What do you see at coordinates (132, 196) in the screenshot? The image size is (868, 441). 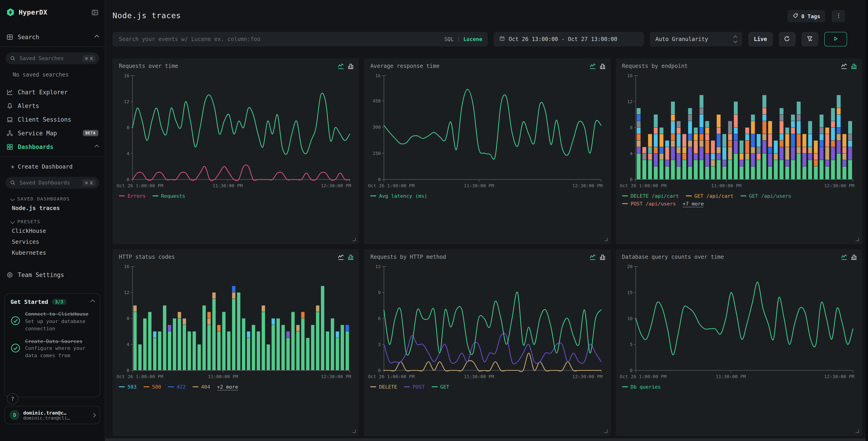 I see `legend-item: Errors` at bounding box center [132, 196].